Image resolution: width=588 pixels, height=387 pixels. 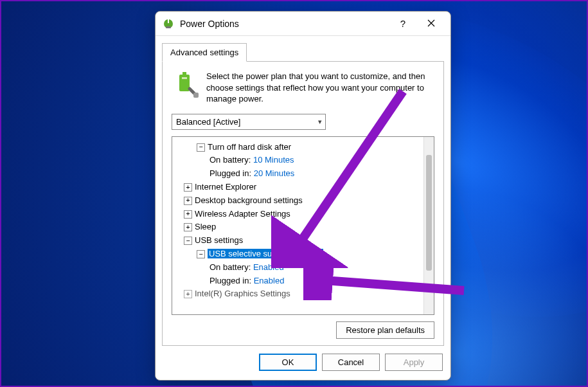 I want to click on usb-plugged-value: Enabled, so click(x=269, y=280).